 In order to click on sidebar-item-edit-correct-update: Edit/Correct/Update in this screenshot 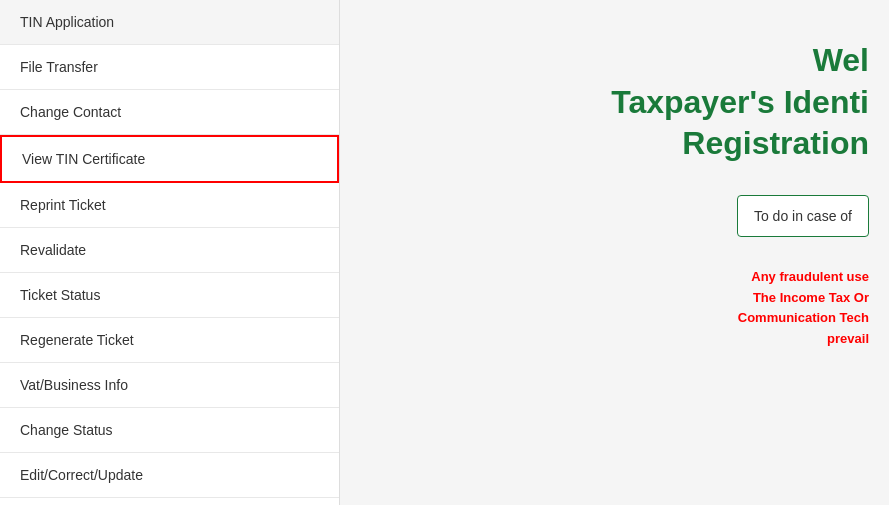, I will do `click(170, 476)`.